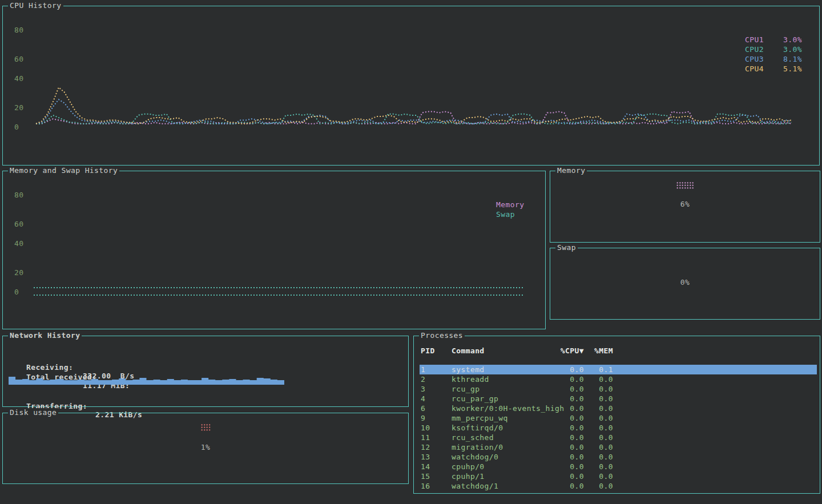  Describe the element at coordinates (64, 170) in the screenshot. I see `memory-swap-history-title: Memory and Swap History` at that location.